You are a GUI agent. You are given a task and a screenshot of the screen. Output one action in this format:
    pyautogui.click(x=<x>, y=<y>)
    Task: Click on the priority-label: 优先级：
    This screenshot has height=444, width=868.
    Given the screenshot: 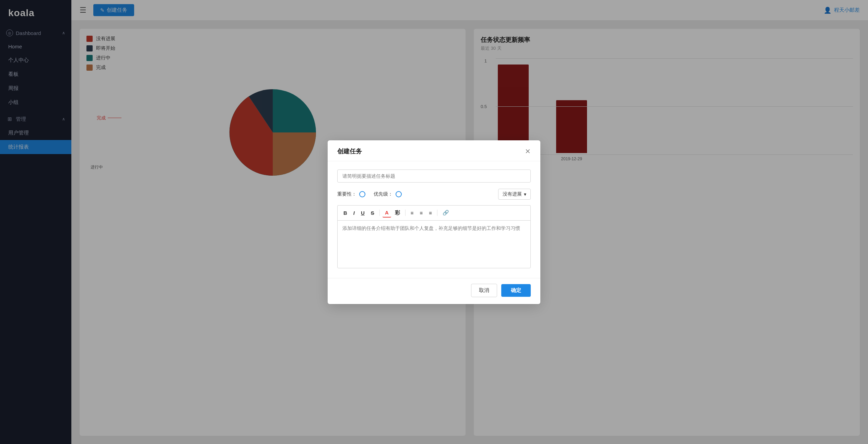 What is the action you would take?
    pyautogui.click(x=383, y=194)
    